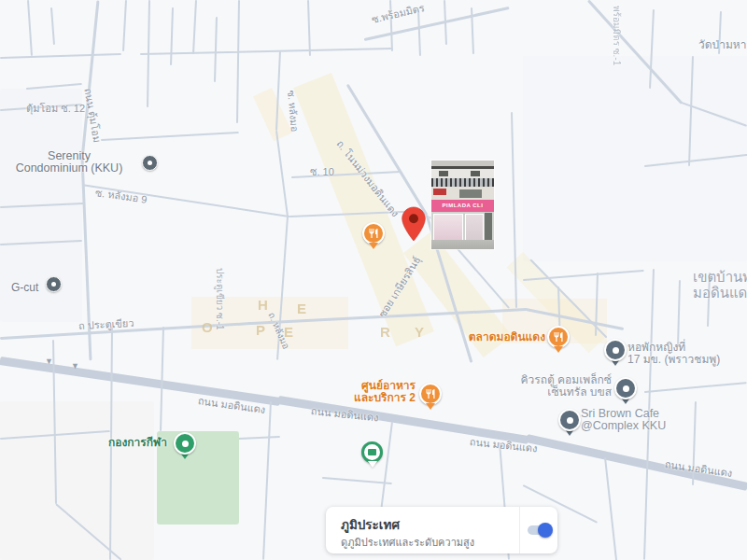 The width and height of the screenshot is (747, 560). What do you see at coordinates (185, 446) in the screenshot?
I see `poi-pin-sports` at bounding box center [185, 446].